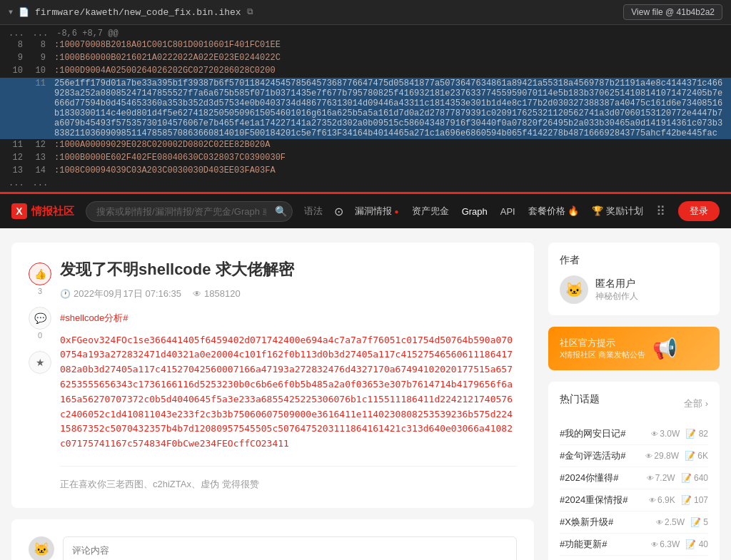  I want to click on author-name: 匿名用户, so click(617, 284).